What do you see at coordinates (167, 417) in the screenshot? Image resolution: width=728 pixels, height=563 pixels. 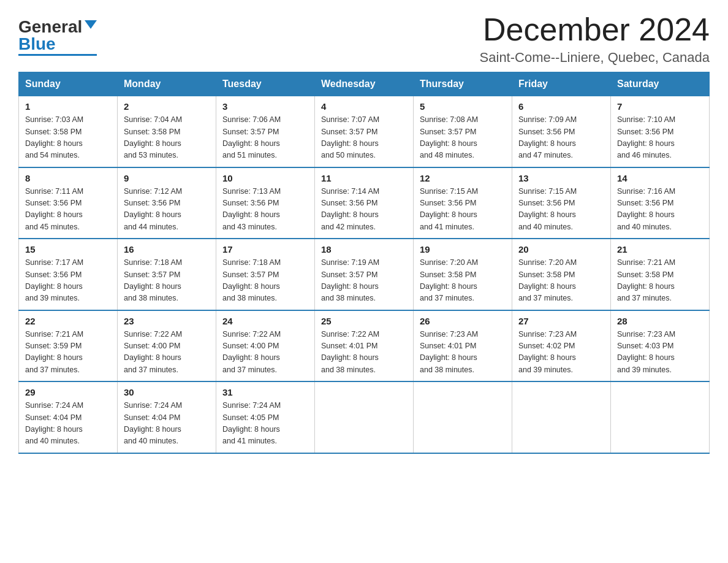 I see `cal-cell: 30Sunrise: 7:24 AMSunset: 4:04 PMDayligh…` at bounding box center [167, 417].